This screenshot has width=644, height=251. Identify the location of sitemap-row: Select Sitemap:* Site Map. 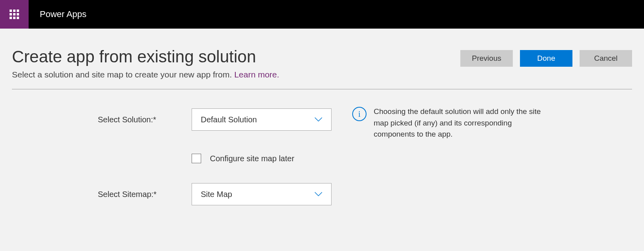
(365, 194).